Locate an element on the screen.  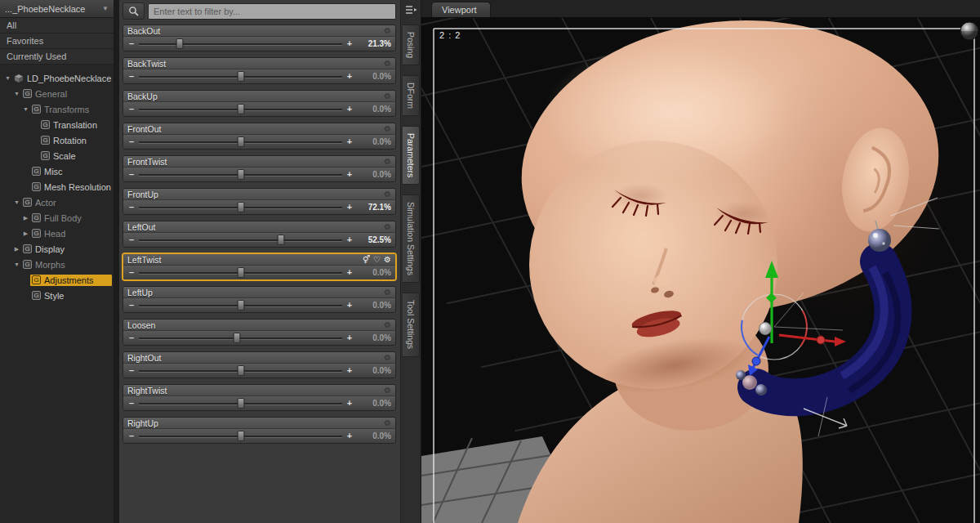
tab-viewport: Viewport is located at coordinates (461, 10).